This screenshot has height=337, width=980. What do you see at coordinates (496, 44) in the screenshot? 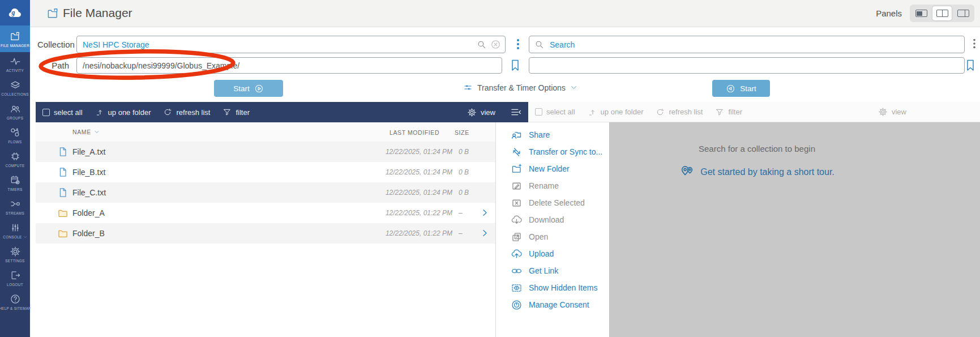
I see `clear-collection-icon` at bounding box center [496, 44].